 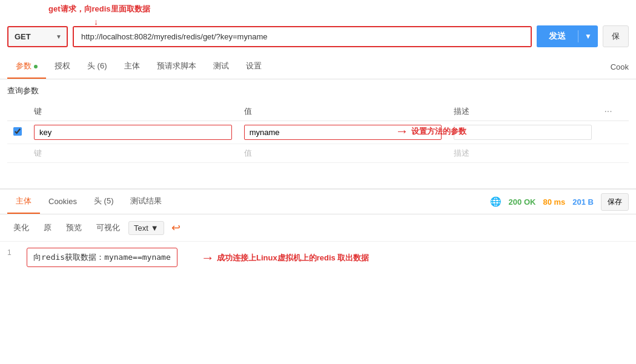 I want to click on url-input, so click(x=302, y=36).